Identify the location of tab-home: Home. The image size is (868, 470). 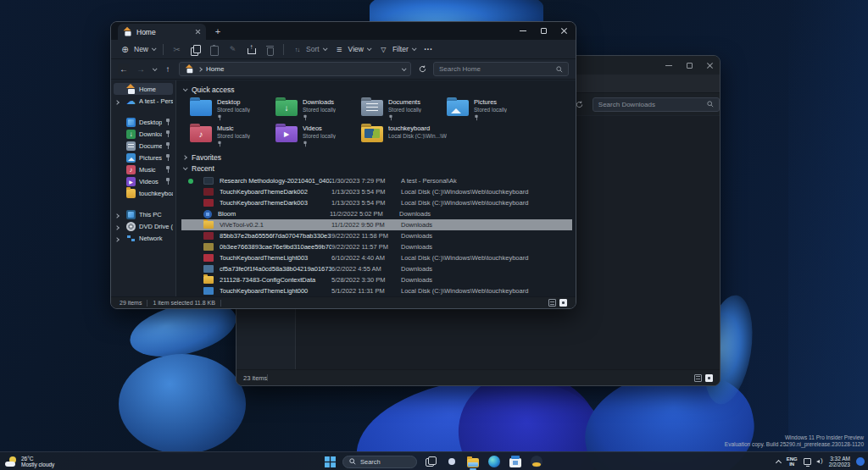
(162, 32).